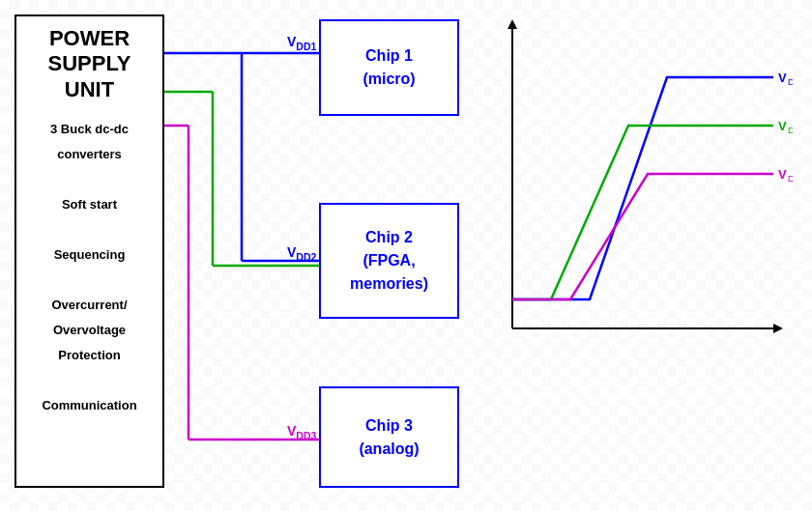  What do you see at coordinates (89, 64) in the screenshot?
I see `psu-title: POWERSUPPLYUNIT` at bounding box center [89, 64].